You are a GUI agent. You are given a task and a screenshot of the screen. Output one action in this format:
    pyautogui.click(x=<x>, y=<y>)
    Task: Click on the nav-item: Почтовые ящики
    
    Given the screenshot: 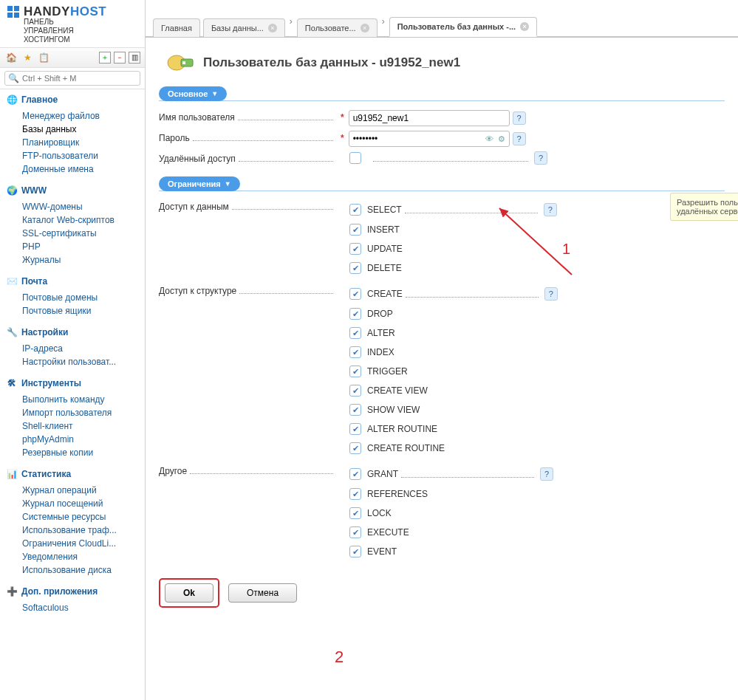 What is the action you would take?
    pyautogui.click(x=72, y=311)
    